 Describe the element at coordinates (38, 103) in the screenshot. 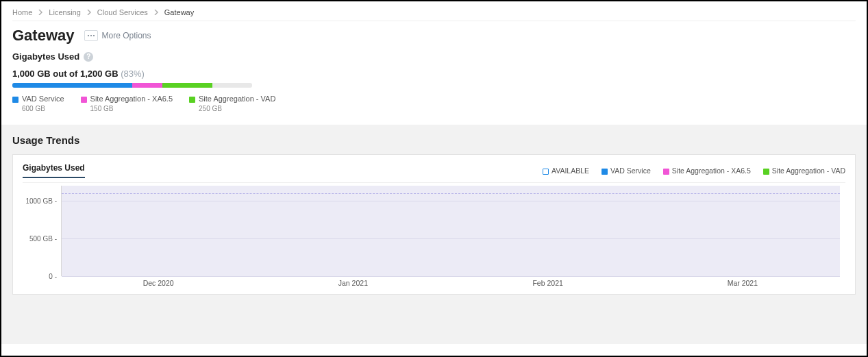

I see `usage-legend-item: VAD Service600 GB` at that location.